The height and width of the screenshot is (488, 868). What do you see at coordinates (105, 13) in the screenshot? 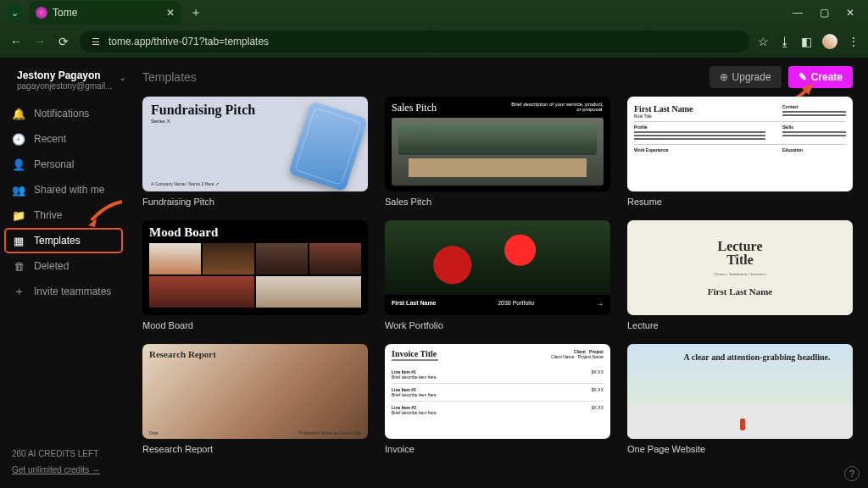
I see `browser-tab: Tome ✕` at bounding box center [105, 13].